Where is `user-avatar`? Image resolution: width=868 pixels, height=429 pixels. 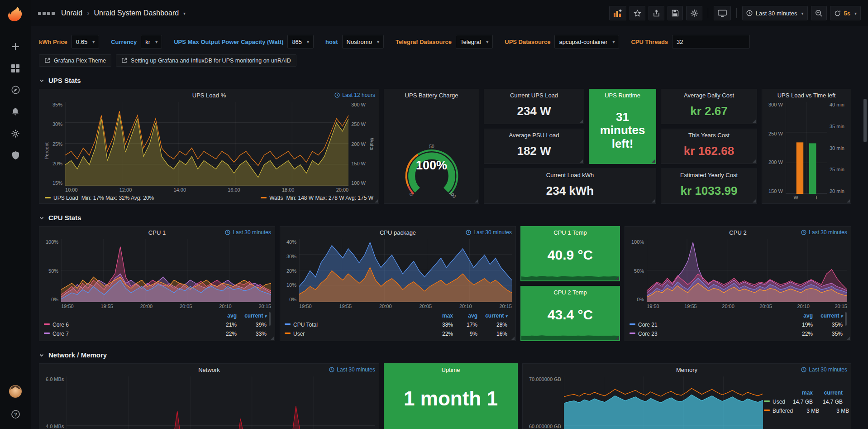
user-avatar is located at coordinates (15, 391).